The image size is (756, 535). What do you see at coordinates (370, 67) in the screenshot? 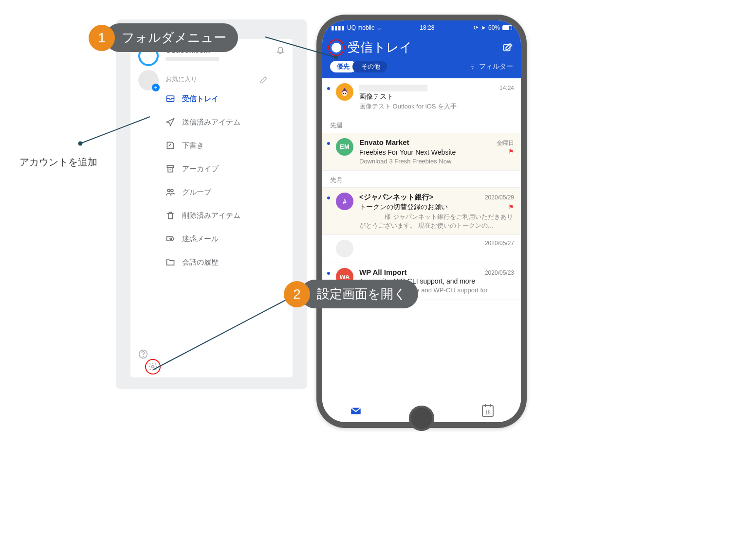
I see `tab-other: その他` at bounding box center [370, 67].